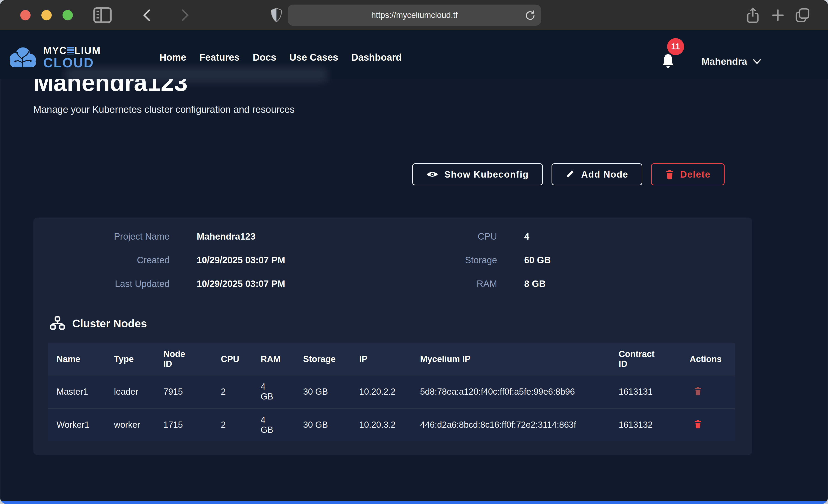  I want to click on cell-mycelium-ip: 5d8:78ea:a120:f40c:ff0f:a5fe:99e6:8b96, so click(511, 392).